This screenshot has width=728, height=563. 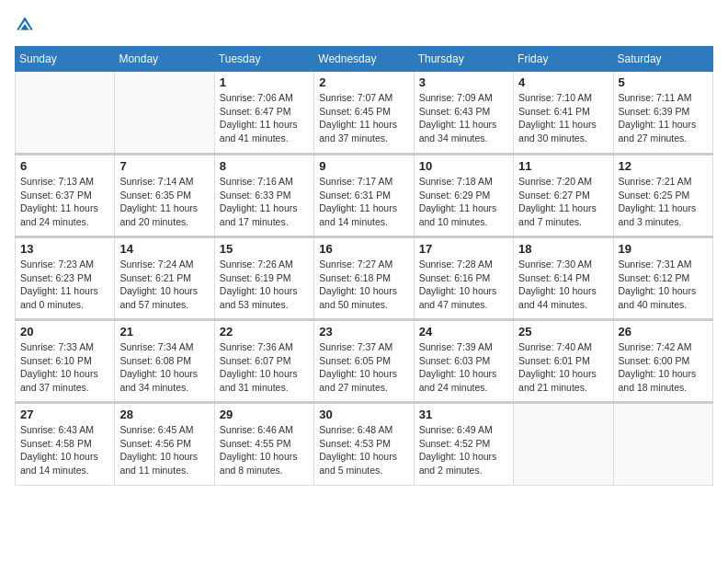 I want to click on day-number: 17, so click(x=463, y=248).